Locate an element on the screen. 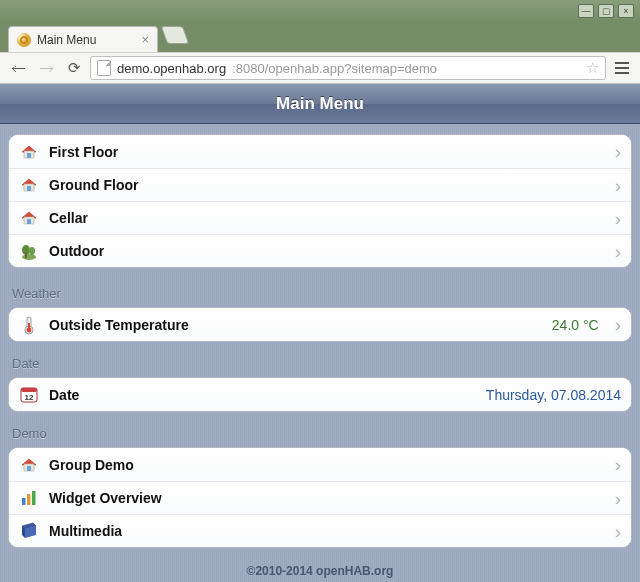  new-tab-button is located at coordinates (176, 35).